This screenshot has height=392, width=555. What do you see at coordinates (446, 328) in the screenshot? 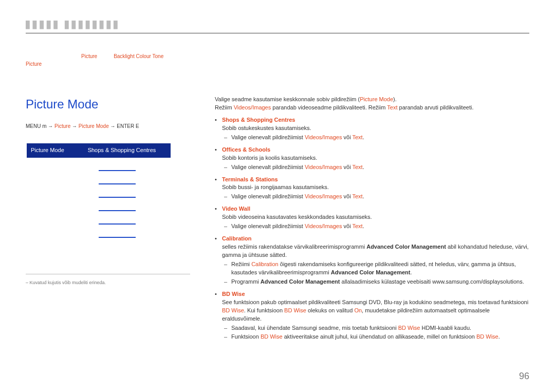
I see `text: HDMI-kaabli kaudu.` at bounding box center [446, 328].